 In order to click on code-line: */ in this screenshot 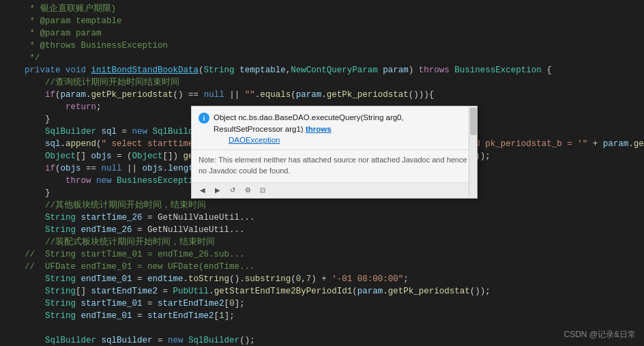, I will do `click(332, 58)`.